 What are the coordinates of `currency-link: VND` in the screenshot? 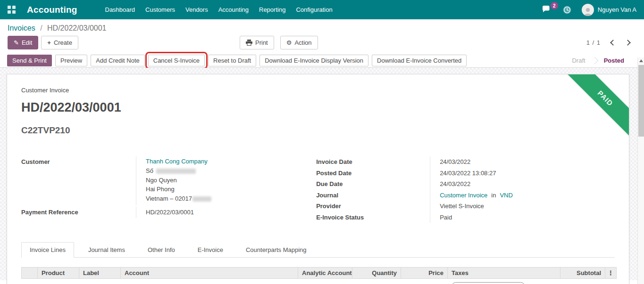 It's located at (506, 195).